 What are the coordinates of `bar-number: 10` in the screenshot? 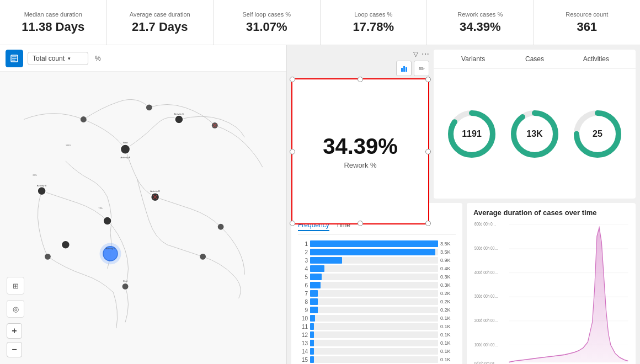 It's located at (303, 319).